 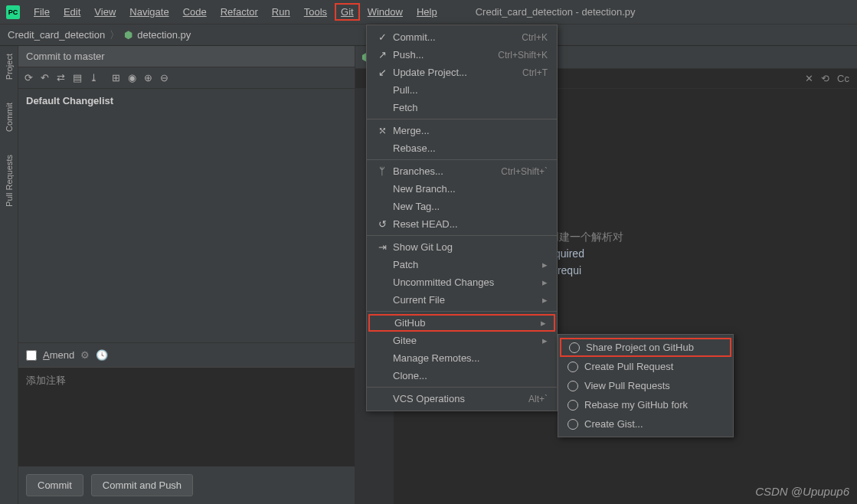 What do you see at coordinates (646, 386) in the screenshot?
I see `github-submenu: Share Project on GitHubCreate Pull Reque…` at bounding box center [646, 386].